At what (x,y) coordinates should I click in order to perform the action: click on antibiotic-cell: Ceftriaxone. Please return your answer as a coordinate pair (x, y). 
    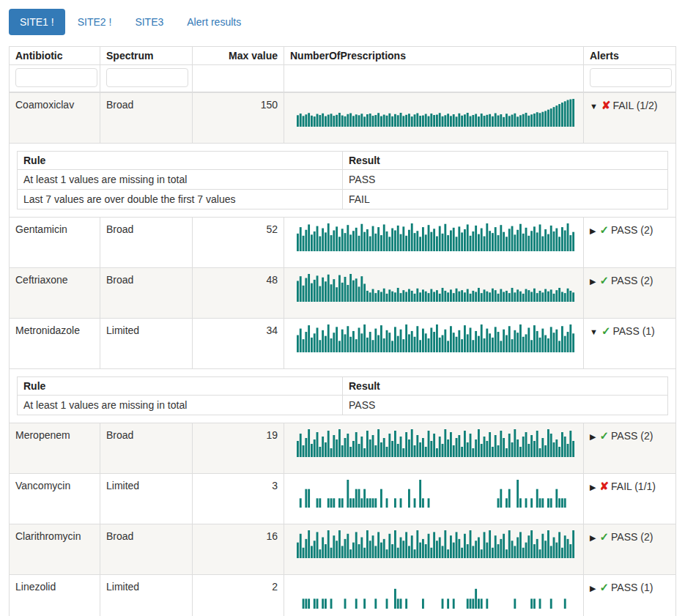
    Looking at the image, I should click on (55, 293).